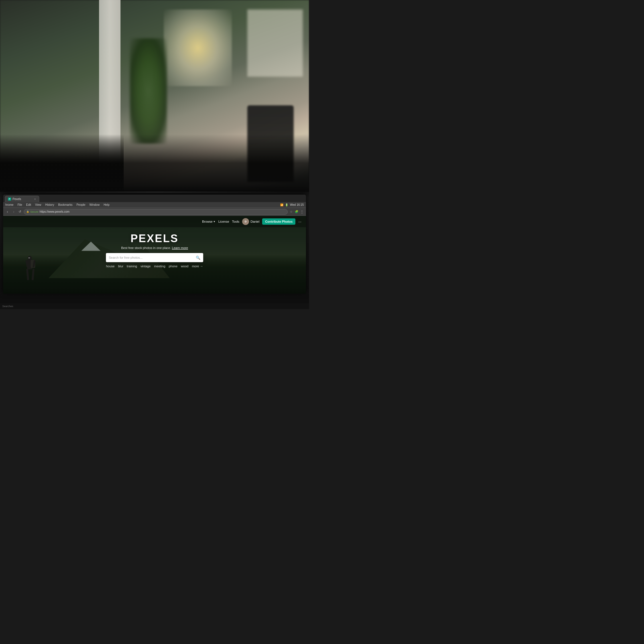 Image resolution: width=644 pixels, height=644 pixels. I want to click on toolbar-icons: ☆ 🧩 ⋮, so click(297, 212).